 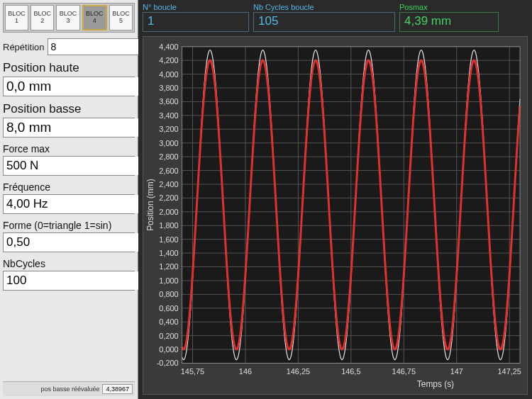 I want to click on svg-text: 2,200, so click(x=169, y=198).